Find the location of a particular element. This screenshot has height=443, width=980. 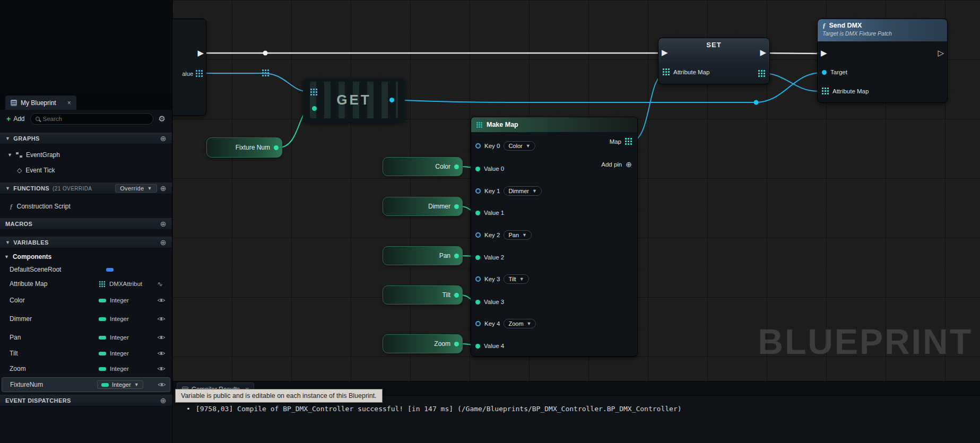

make-map-icon is located at coordinates (479, 125).